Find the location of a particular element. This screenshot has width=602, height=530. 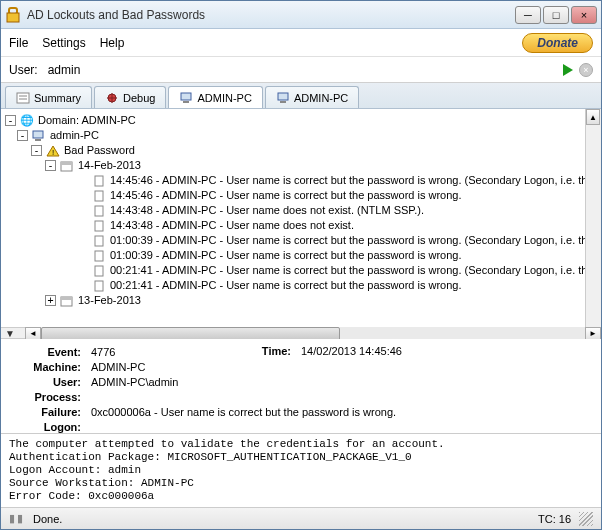

raw-line: Logon Account: admin is located at coordinates (301, 470).